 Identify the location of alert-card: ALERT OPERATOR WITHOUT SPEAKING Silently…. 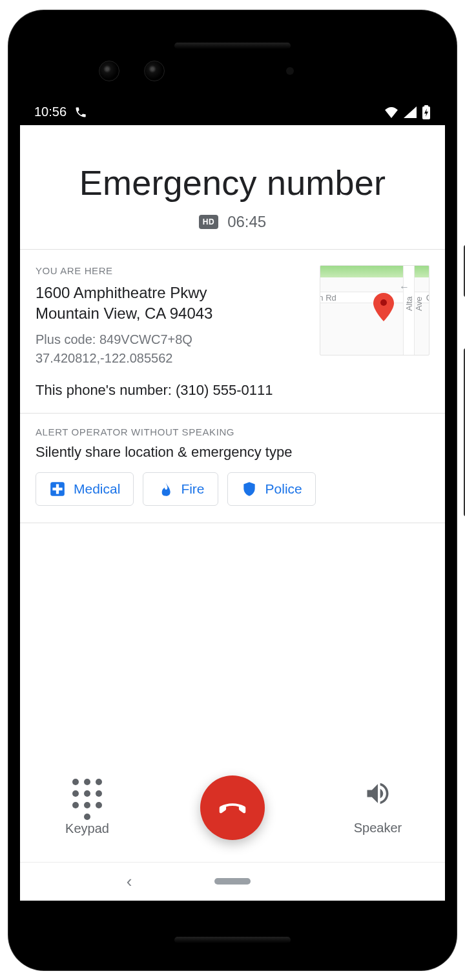
(232, 468).